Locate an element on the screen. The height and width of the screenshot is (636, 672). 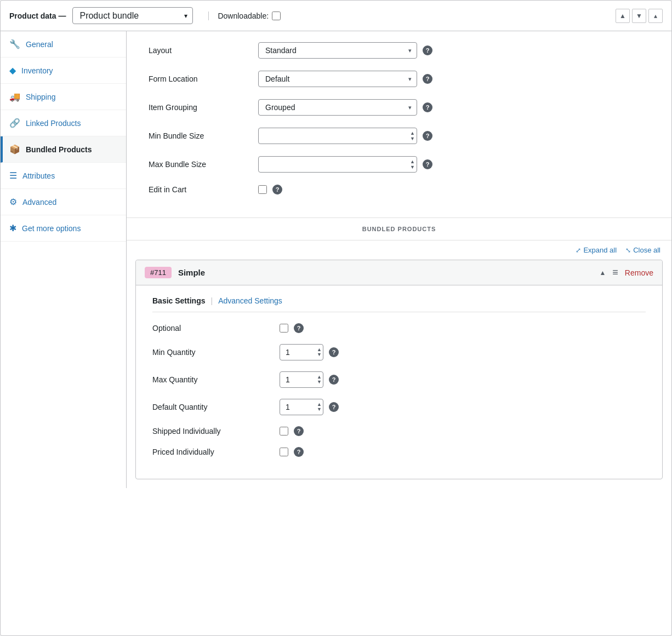
wrench-icon: 🔧 is located at coordinates (15, 44).